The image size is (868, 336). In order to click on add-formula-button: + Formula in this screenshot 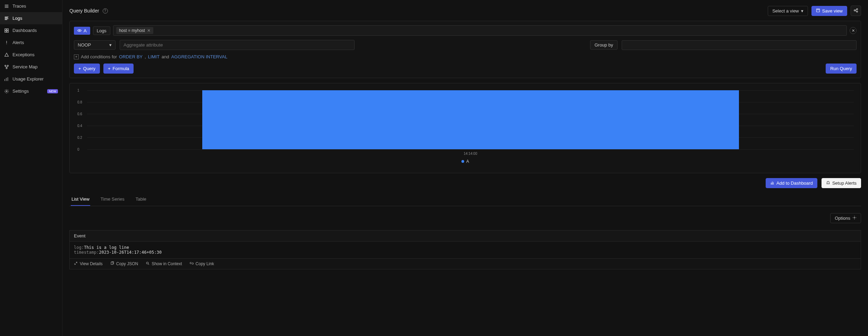, I will do `click(119, 69)`.